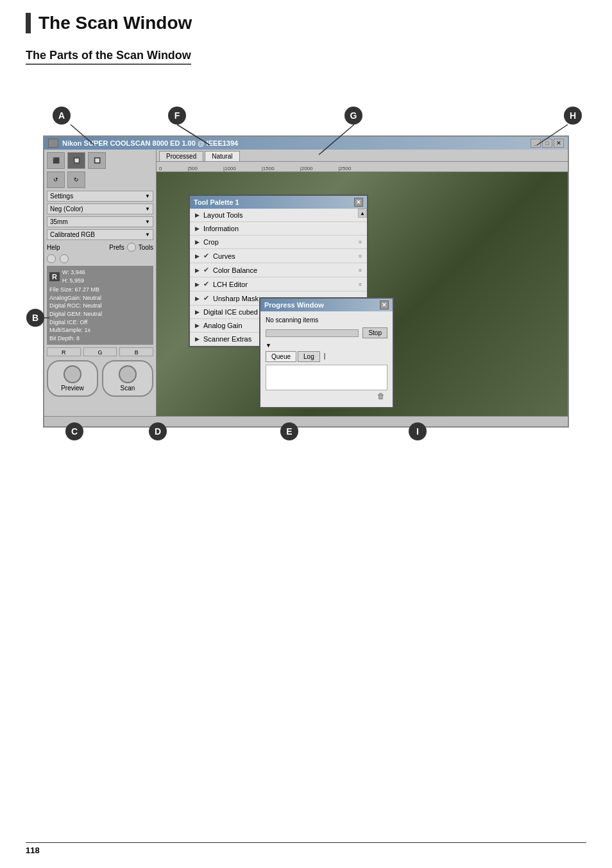 Image resolution: width=612 pixels, height=868 pixels. What do you see at coordinates (281, 357) in the screenshot?
I see `queue-tab: Queue` at bounding box center [281, 357].